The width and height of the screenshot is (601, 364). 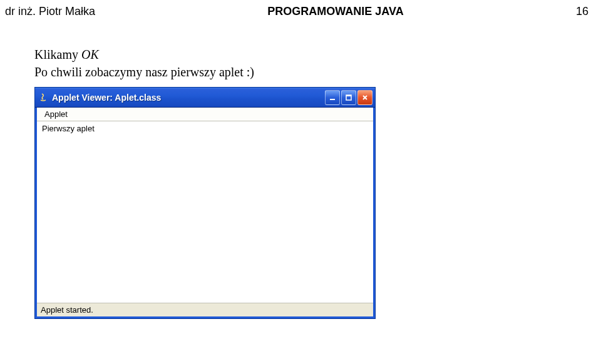 I want to click on titlebar: Applet Viewer: Aplet.class, so click(x=205, y=98).